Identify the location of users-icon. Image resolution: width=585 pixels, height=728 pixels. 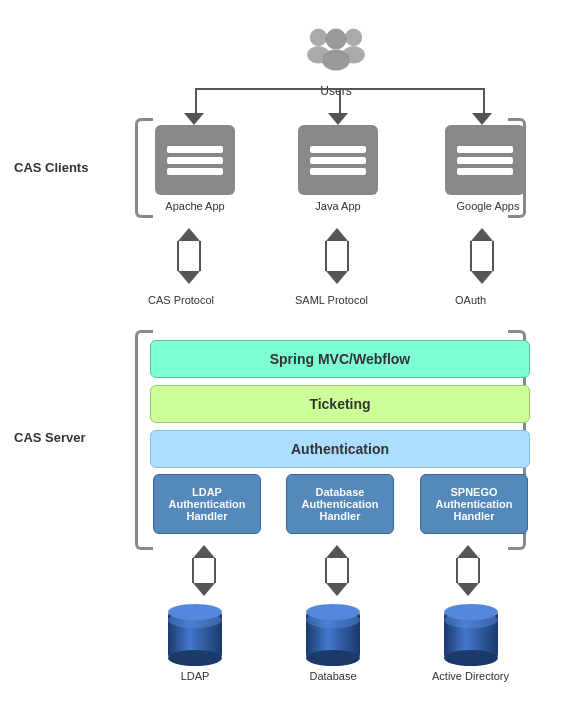
(336, 50).